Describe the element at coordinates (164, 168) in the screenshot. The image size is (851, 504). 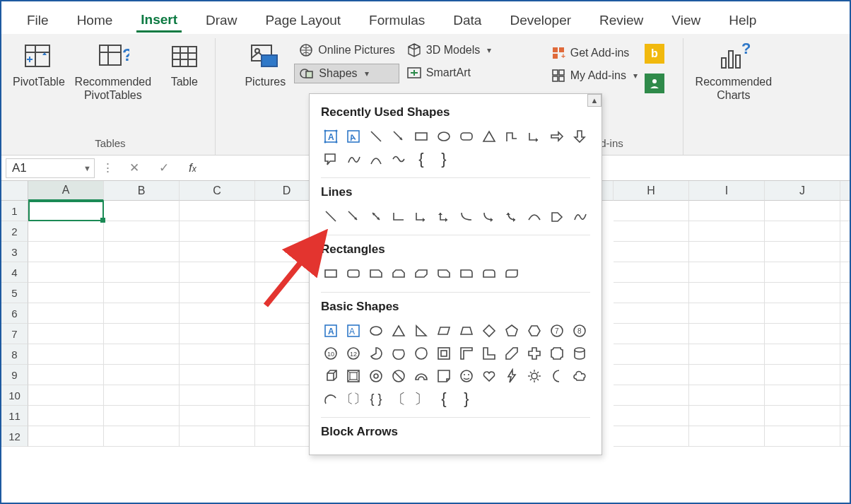
I see `accept-formula-button: ✓` at that location.